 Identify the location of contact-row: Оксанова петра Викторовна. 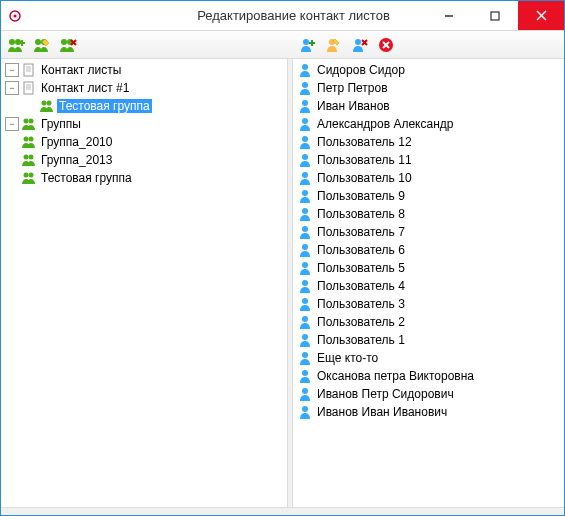
(430, 376).